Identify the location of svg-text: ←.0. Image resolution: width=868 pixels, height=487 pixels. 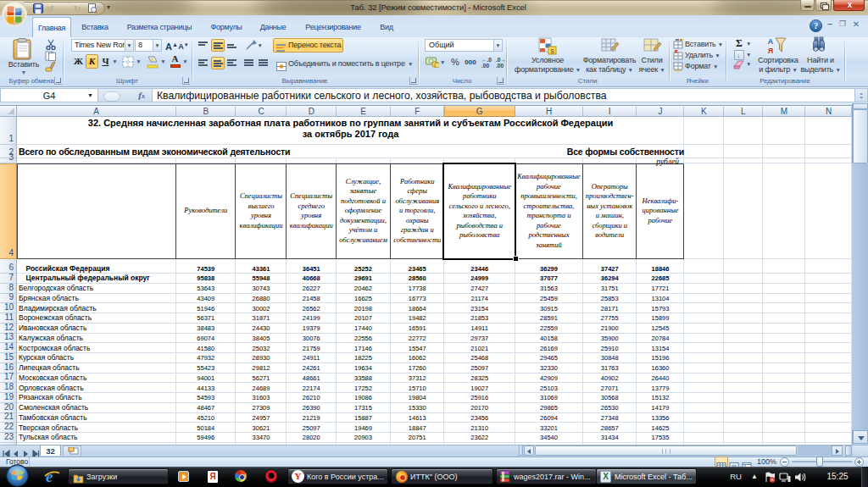
(487, 59).